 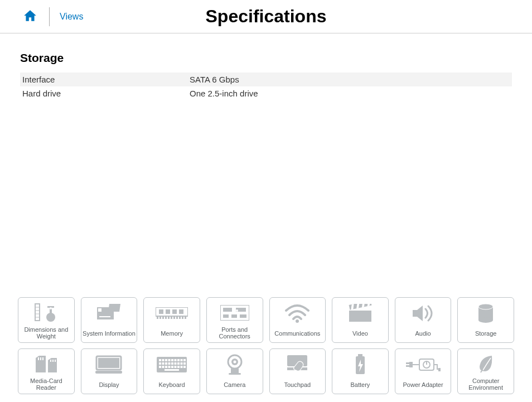 I want to click on nav-tile-label: Ports and Connectors, so click(x=235, y=333).